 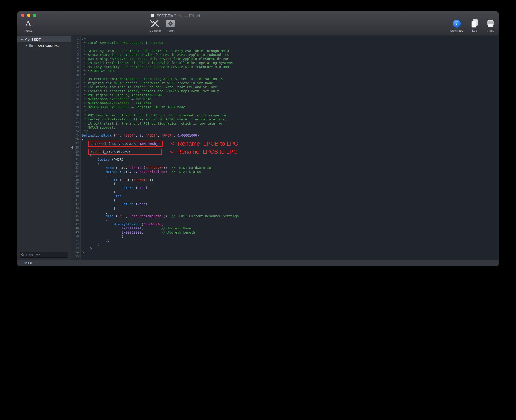 I want to click on line-number: 8, so click(x=76, y=67).